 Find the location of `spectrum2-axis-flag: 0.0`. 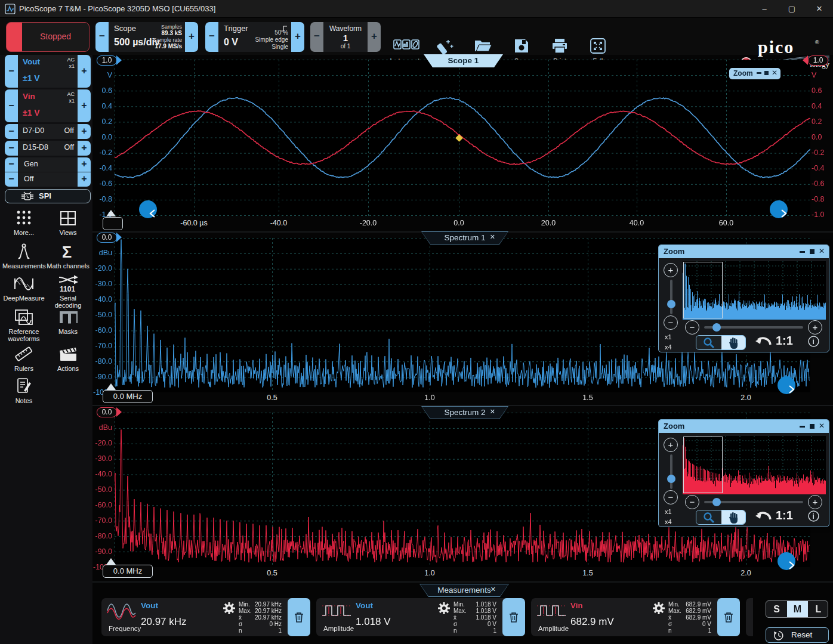

spectrum2-axis-flag: 0.0 is located at coordinates (107, 413).